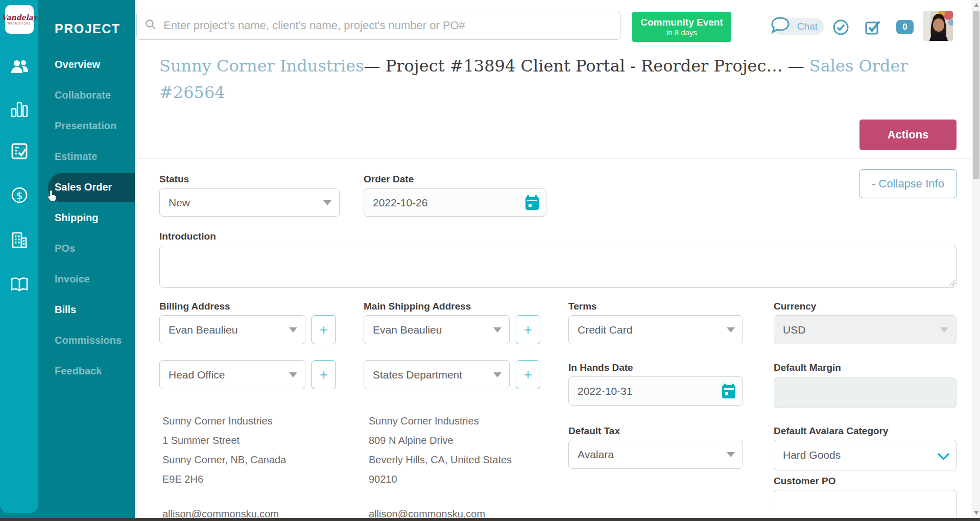 This screenshot has width=980, height=521. What do you see at coordinates (19, 151) in the screenshot?
I see `nav-orders-button` at bounding box center [19, 151].